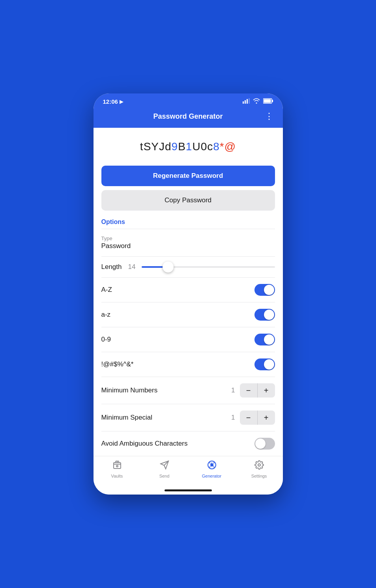 This screenshot has width=376, height=588. What do you see at coordinates (107, 340) in the screenshot?
I see `digits-label: 0-9` at bounding box center [107, 340].